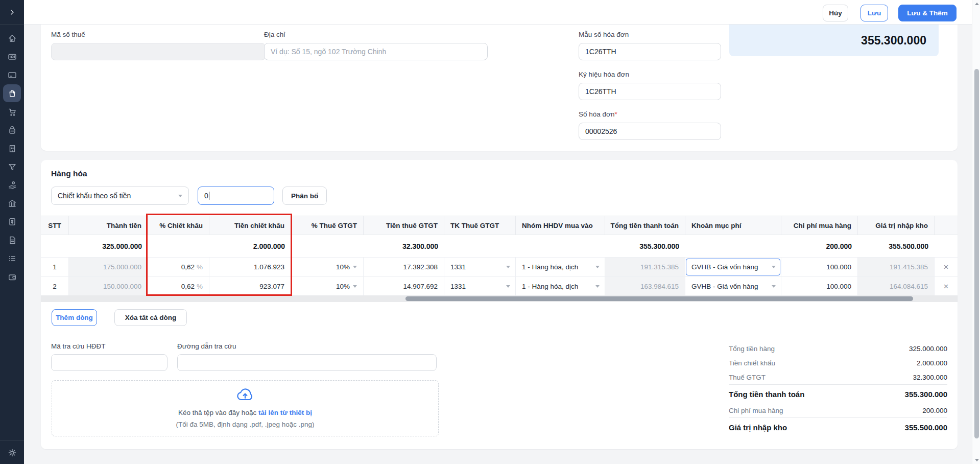 The height and width of the screenshot is (464, 980). Describe the element at coordinates (12, 57) in the screenshot. I see `sidebar-item-cash` at that location.